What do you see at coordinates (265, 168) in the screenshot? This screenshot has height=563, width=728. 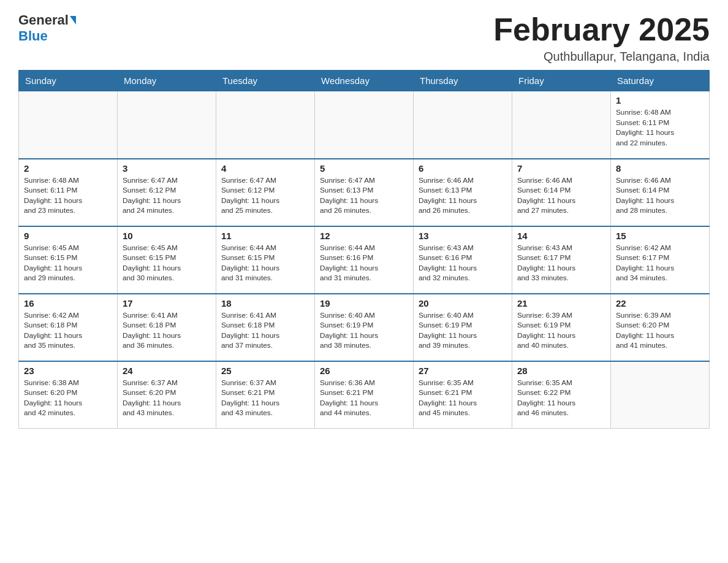 I see `day-number: 4` at bounding box center [265, 168].